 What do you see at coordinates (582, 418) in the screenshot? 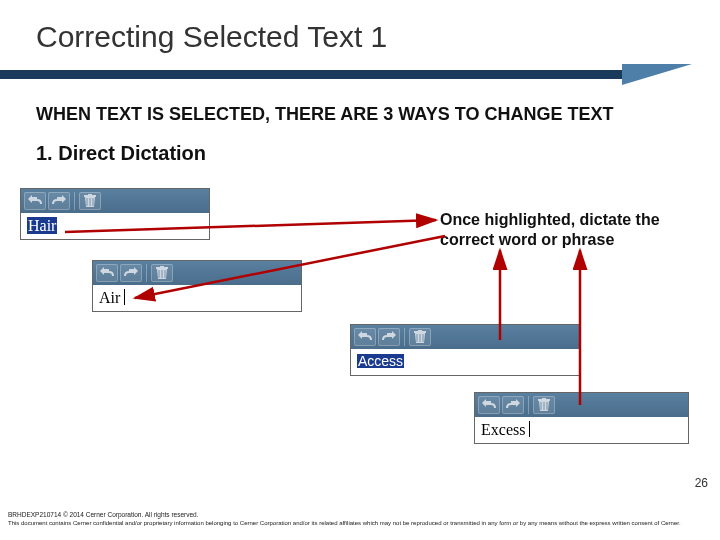
I see `dictation-box-4: Excess` at bounding box center [582, 418].